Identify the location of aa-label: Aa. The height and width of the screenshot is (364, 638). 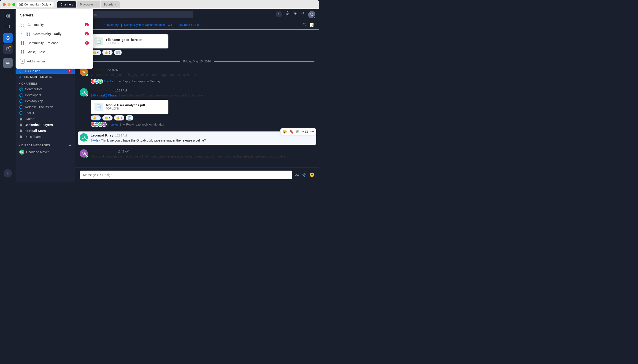
(297, 175).